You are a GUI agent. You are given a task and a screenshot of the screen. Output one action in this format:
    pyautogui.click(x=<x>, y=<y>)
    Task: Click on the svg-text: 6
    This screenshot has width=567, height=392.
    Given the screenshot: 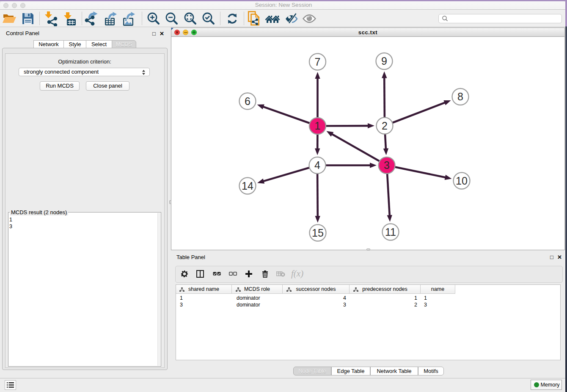 What is the action you would take?
    pyautogui.click(x=248, y=101)
    